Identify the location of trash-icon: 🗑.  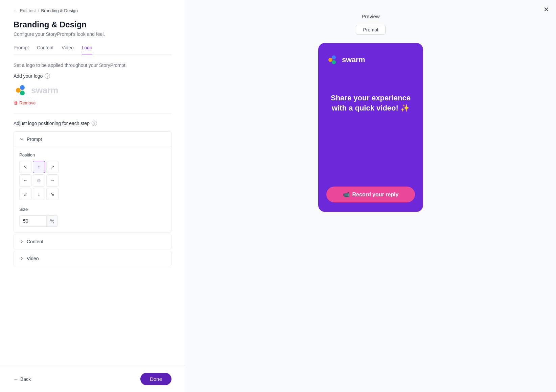
(16, 103).